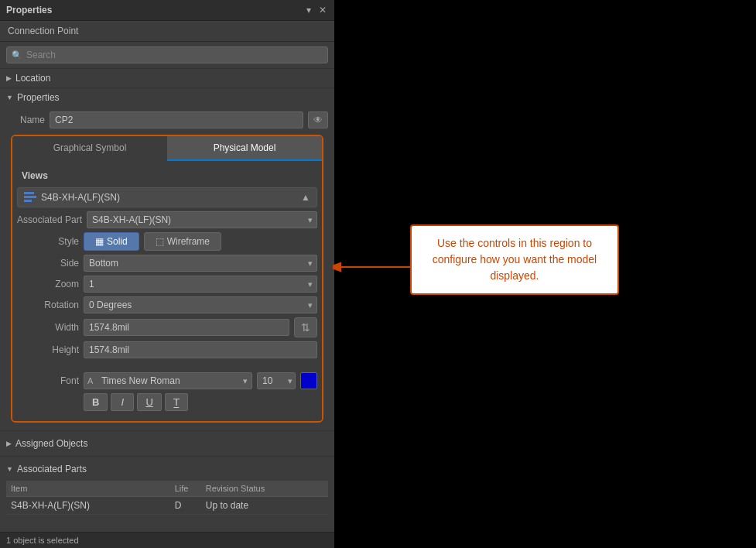 This screenshot has height=548, width=756. I want to click on font-select: Times New Roman, so click(168, 381).